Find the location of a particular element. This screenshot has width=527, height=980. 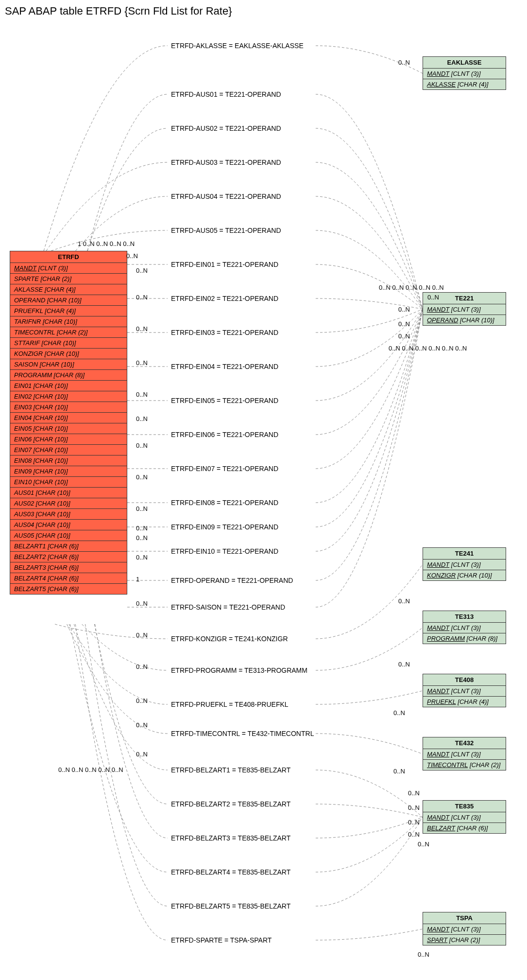

field-ein06: EIN06 [CHAR (10)] is located at coordinates (68, 439).